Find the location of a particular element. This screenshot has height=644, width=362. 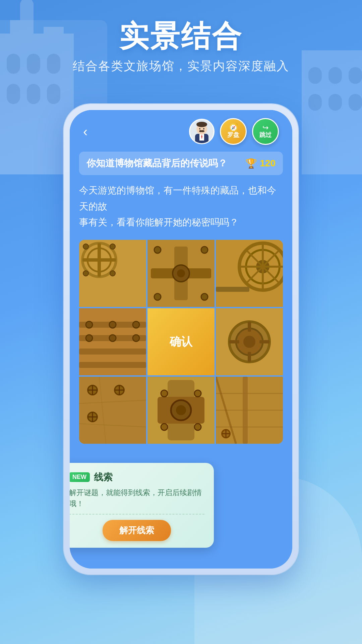

page-subtitle: 结合各类文旅场馆，实景内容深度融入 is located at coordinates (181, 66).